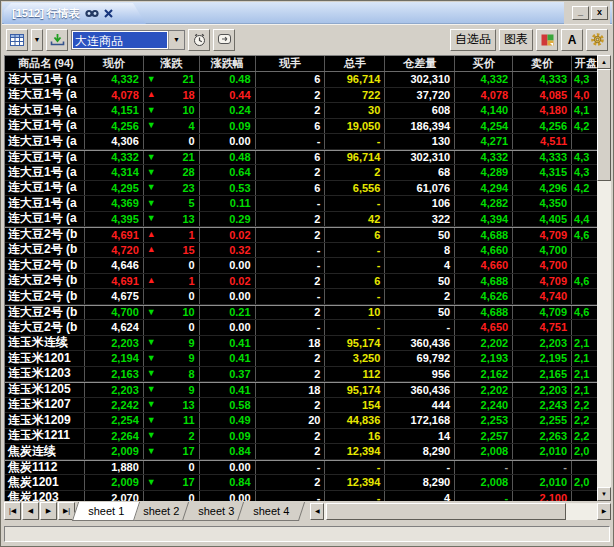 The image size is (614, 547). Describe the element at coordinates (128, 40) in the screenshot. I see `market-select: 大连商品 ▼` at that location.